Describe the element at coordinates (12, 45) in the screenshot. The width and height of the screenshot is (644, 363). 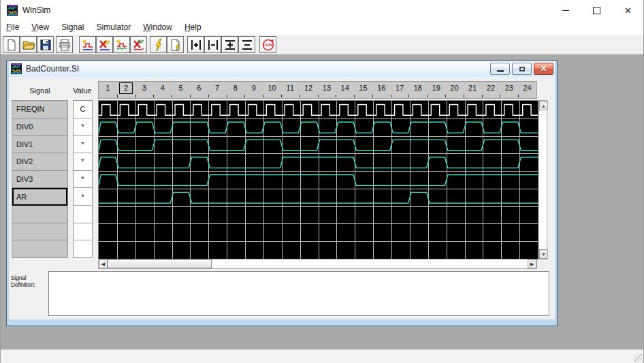
I see `new-file-icon` at that location.